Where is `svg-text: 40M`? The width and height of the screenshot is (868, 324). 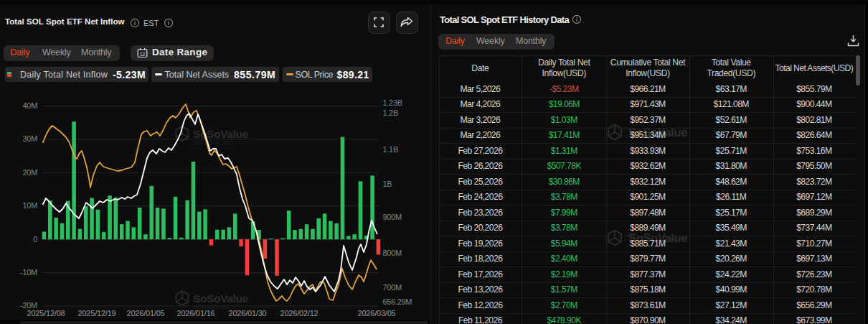
svg-text: 40M is located at coordinates (30, 106).